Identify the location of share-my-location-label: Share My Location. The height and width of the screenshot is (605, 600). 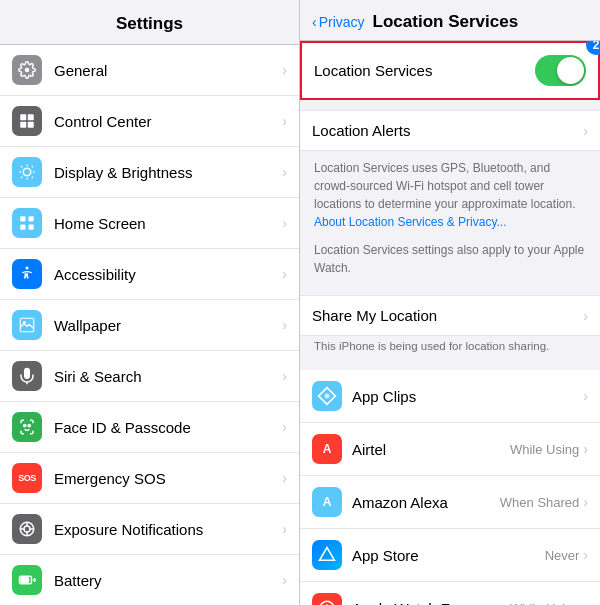
(448, 316).